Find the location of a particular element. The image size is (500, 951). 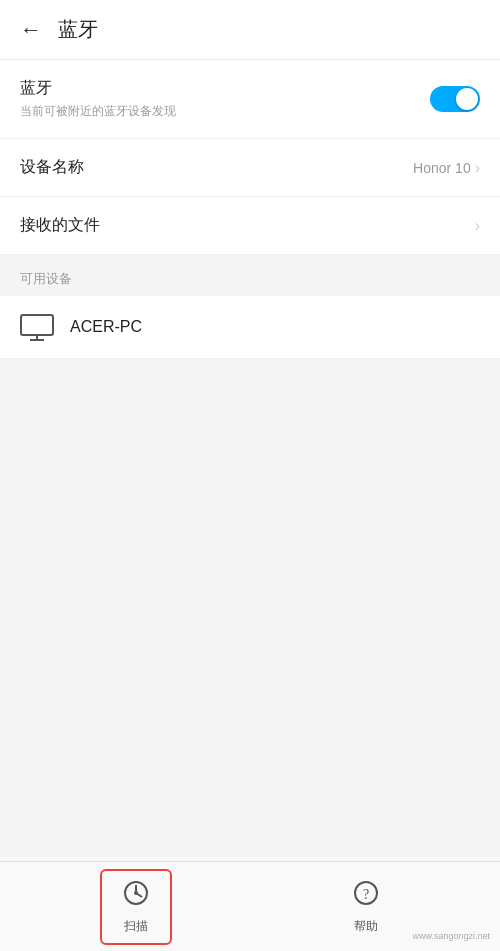

device-row: ACER-PC is located at coordinates (250, 328).